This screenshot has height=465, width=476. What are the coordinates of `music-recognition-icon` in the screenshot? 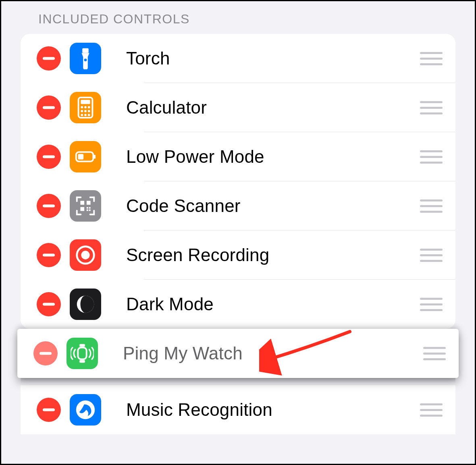 It's located at (85, 410).